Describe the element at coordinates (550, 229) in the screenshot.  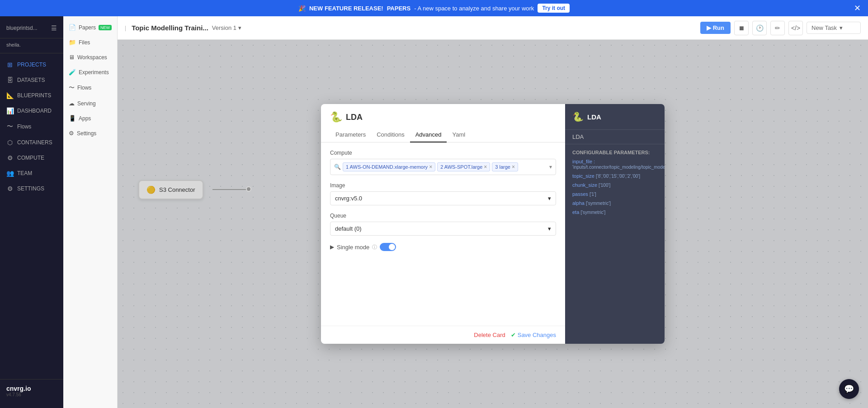
I see `queue-arrow-icon: ▾` at that location.